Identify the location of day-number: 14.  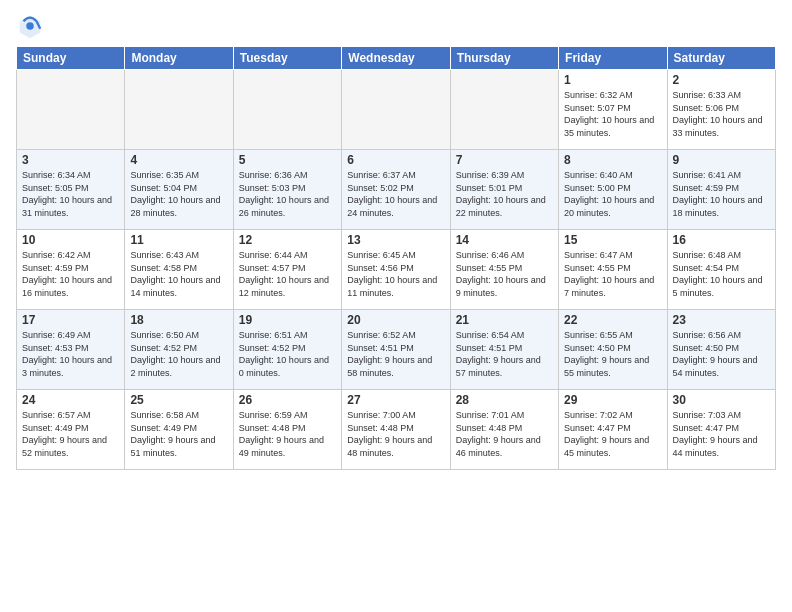
(504, 240).